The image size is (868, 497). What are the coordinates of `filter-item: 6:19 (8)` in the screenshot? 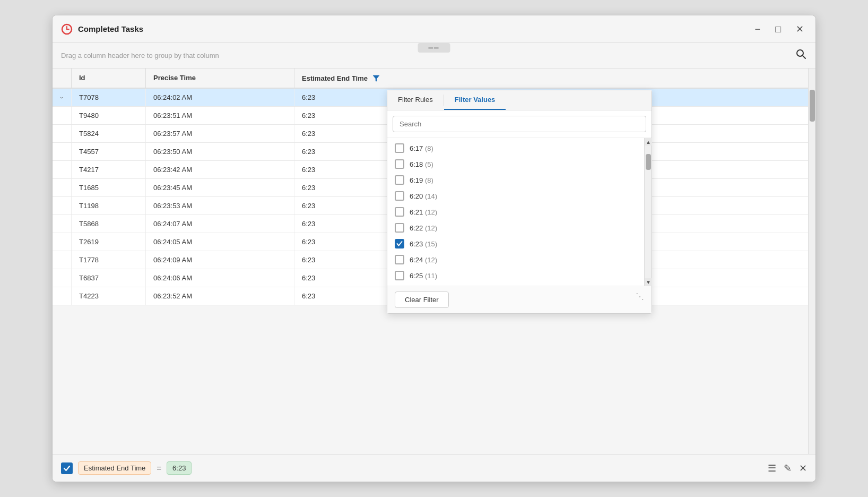 It's located at (516, 180).